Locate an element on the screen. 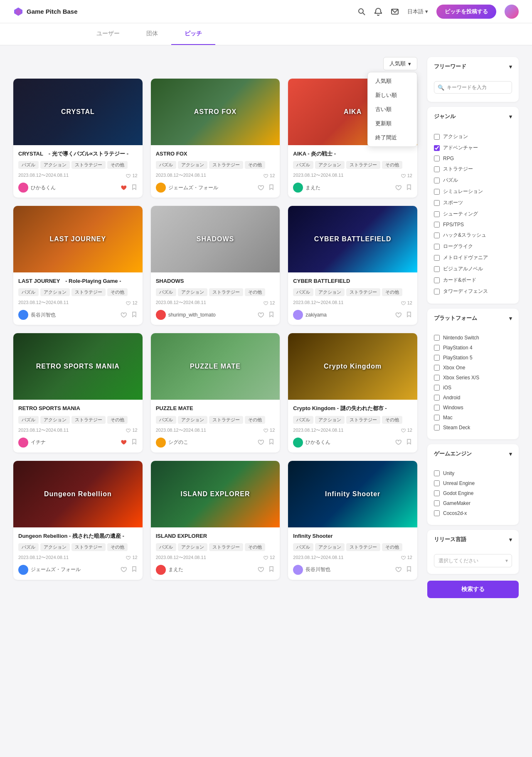 The image size is (532, 757). genre-checkbox-item: RPG is located at coordinates (473, 158).